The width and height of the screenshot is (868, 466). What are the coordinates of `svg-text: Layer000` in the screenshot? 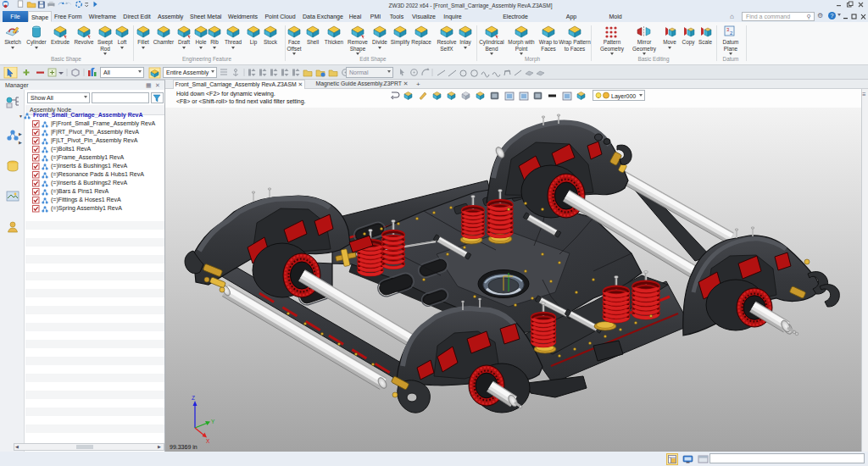 It's located at (624, 97).